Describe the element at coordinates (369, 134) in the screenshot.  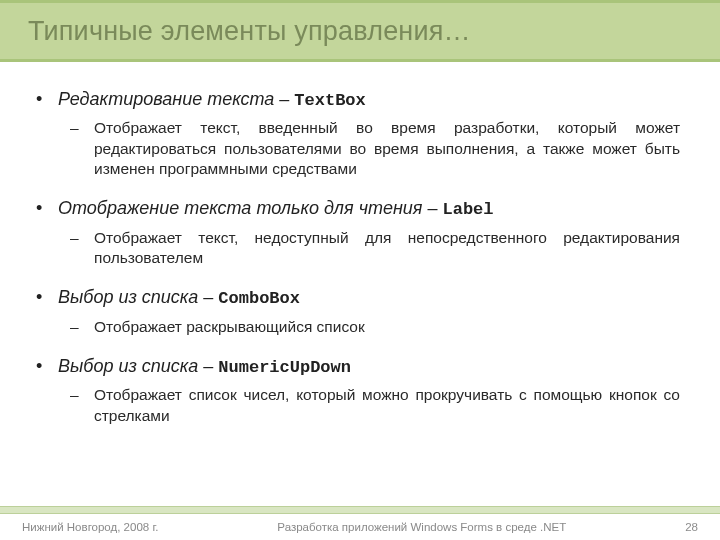
I see `bullet-level1: Редактирование текста – TextBox Отобража…` at that location.